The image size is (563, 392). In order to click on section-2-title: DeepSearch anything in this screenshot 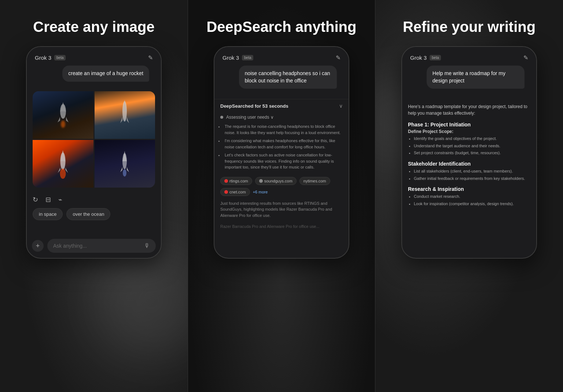, I will do `click(282, 27)`.